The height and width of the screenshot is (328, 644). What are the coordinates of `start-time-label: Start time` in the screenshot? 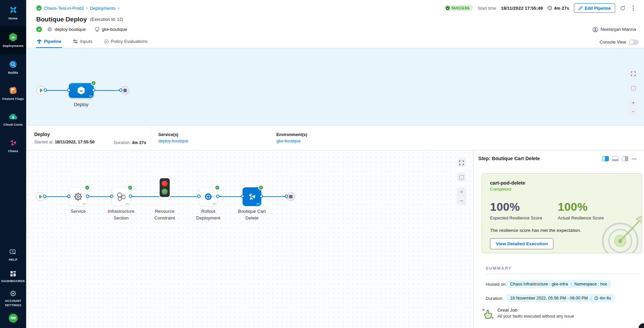 It's located at (487, 8).